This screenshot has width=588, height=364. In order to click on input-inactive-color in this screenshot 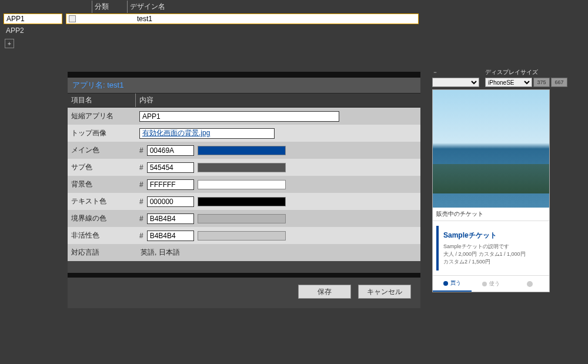, I will do `click(171, 236)`.